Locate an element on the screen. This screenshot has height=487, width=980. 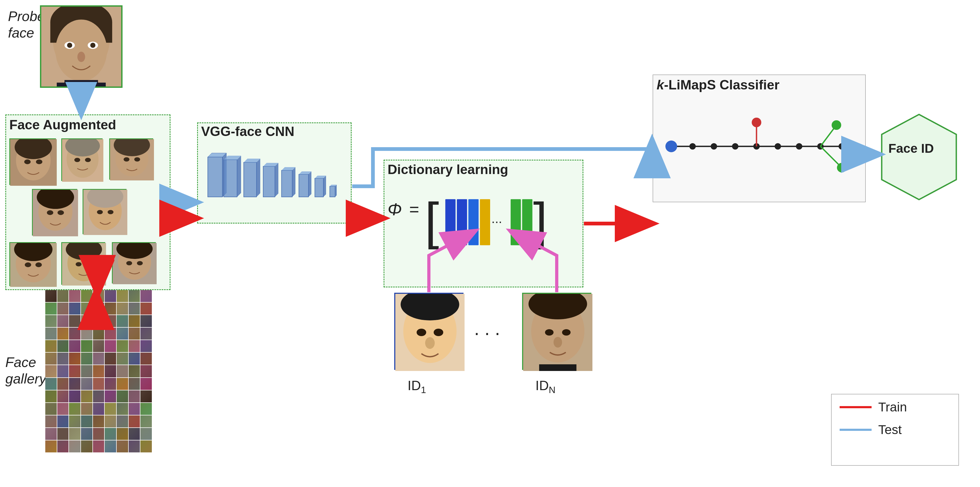
probe-label-line2: face is located at coordinates (21, 33).